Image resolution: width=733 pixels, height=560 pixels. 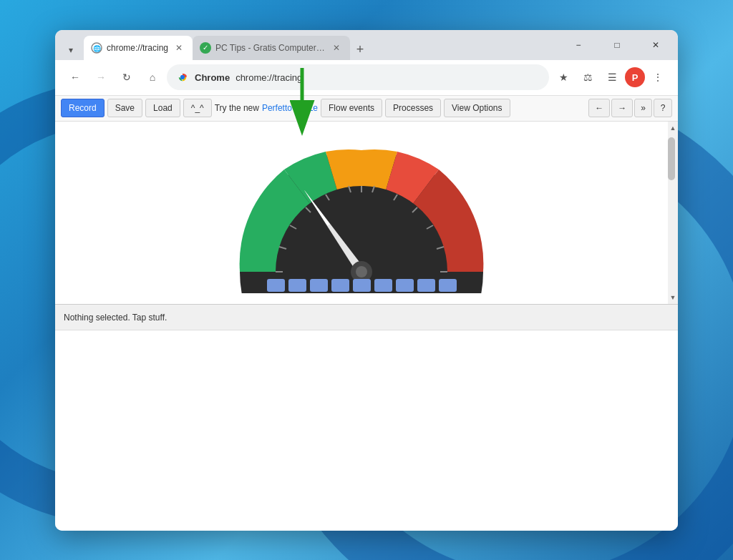 I want to click on nav-prev-button: ←, so click(x=599, y=108).